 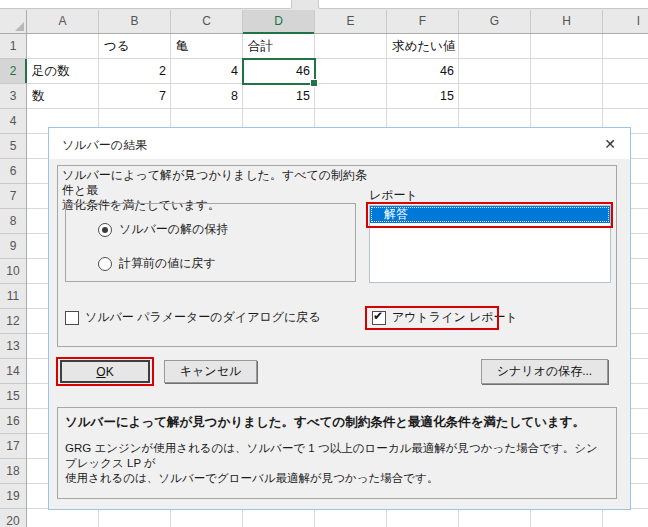 What do you see at coordinates (424, 96) in the screenshot?
I see `cell-F3: 15` at bounding box center [424, 96].